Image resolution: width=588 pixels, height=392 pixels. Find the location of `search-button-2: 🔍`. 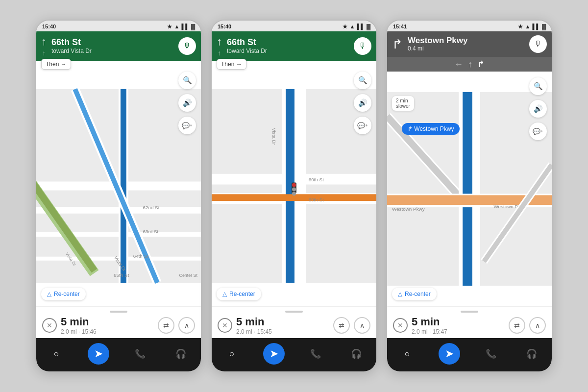

search-button-2: 🔍 is located at coordinates (363, 80).